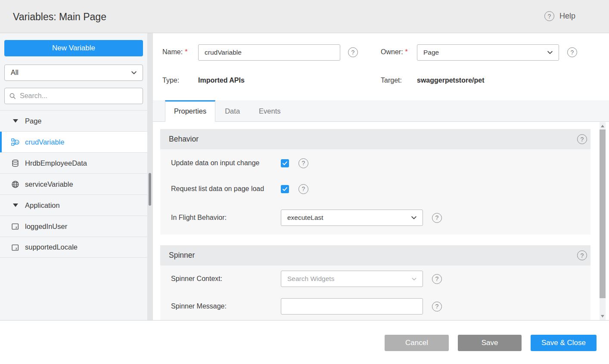 Image resolution: width=609 pixels, height=364 pixels. I want to click on request-list-checkbox, so click(285, 189).